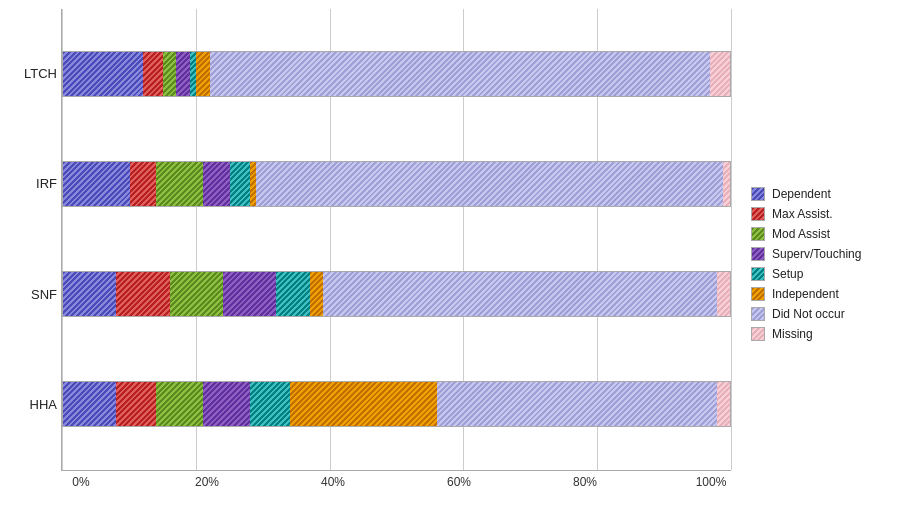  I want to click on bar-label: HHA, so click(37, 404).